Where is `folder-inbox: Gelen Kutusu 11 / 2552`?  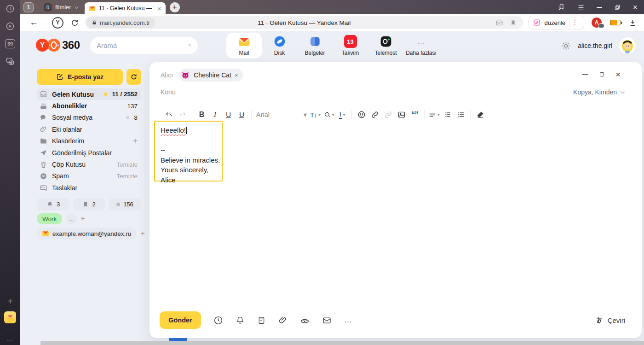
folder-inbox: Gelen Kutusu 11 / 2552 is located at coordinates (89, 94).